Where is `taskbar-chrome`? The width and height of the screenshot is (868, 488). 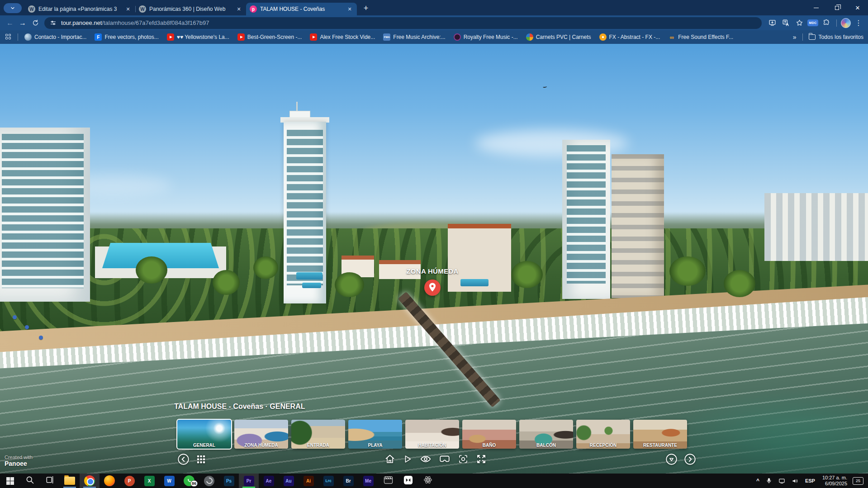 taskbar-chrome is located at coordinates (90, 481).